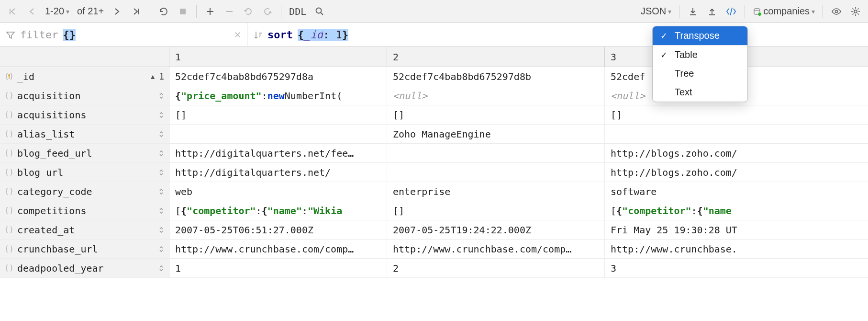 This screenshot has height=321, width=868. I want to click on menu-item-table: ✓ Table, so click(700, 55).